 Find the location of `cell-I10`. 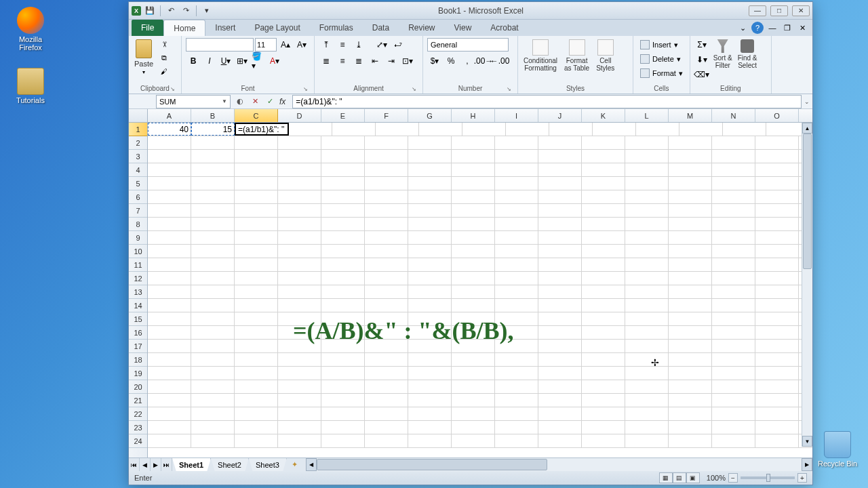

cell-I10 is located at coordinates (517, 251).